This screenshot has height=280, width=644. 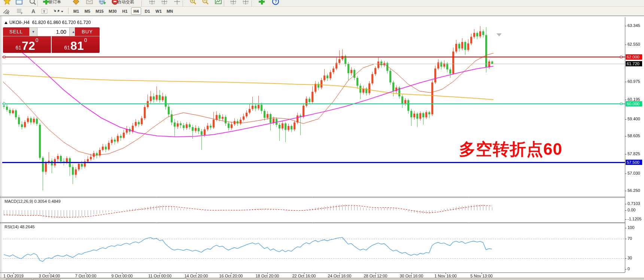 What do you see at coordinates (76, 11) in the screenshot?
I see `timeframe-button-m1: M1` at bounding box center [76, 11].